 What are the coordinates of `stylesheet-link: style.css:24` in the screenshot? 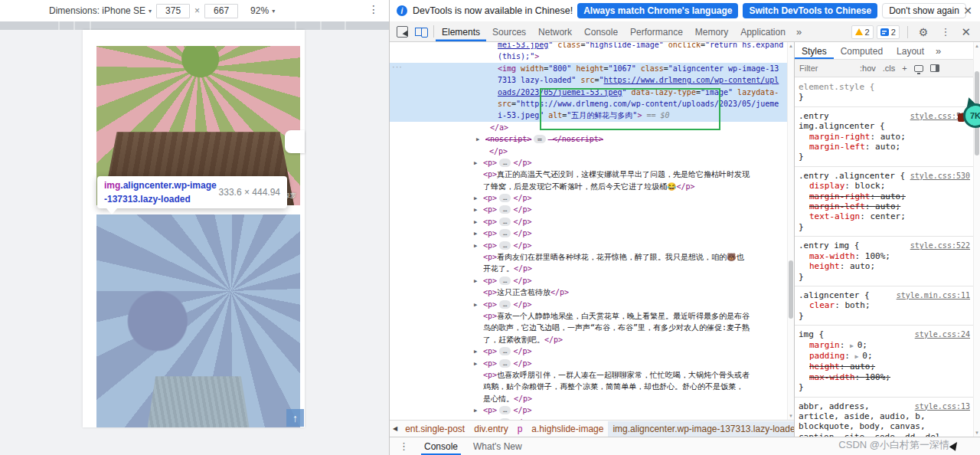 It's located at (942, 334).